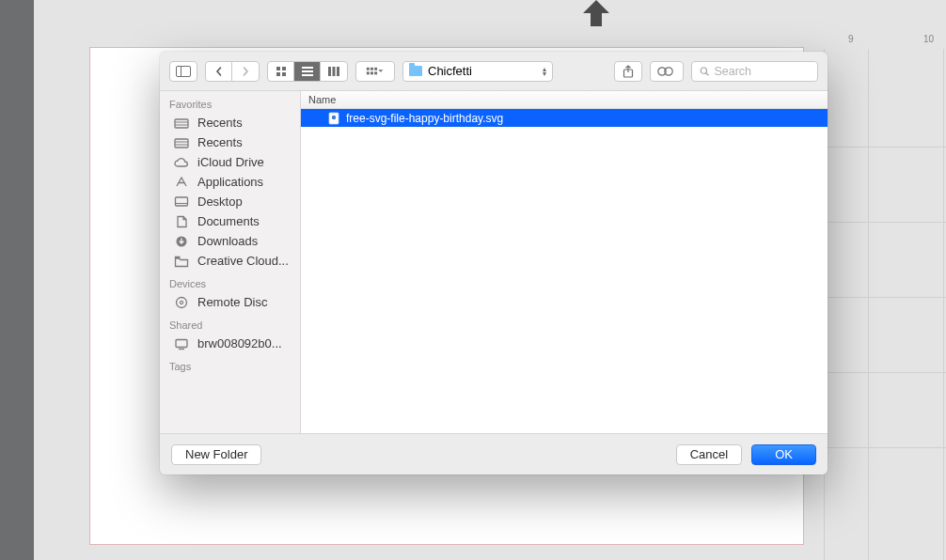 The height and width of the screenshot is (560, 946). Describe the element at coordinates (334, 118) in the screenshot. I see `svg-file-icon` at that location.